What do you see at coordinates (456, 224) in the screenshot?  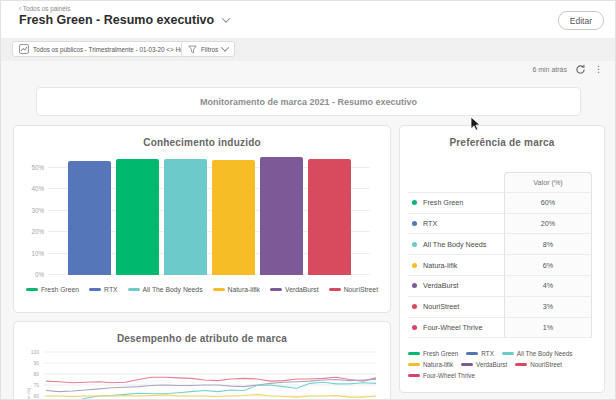 I see `brand-cell: RTX` at bounding box center [456, 224].